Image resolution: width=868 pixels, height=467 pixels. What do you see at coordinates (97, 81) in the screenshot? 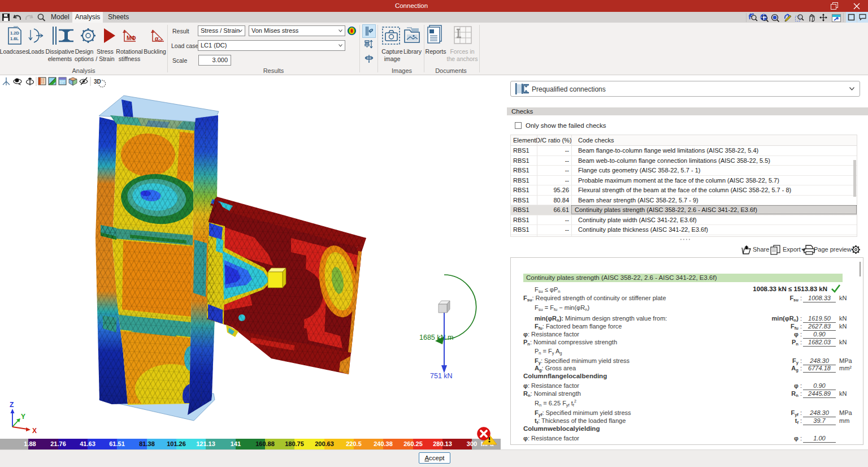
I see `svg-text: 3D` at bounding box center [97, 81].